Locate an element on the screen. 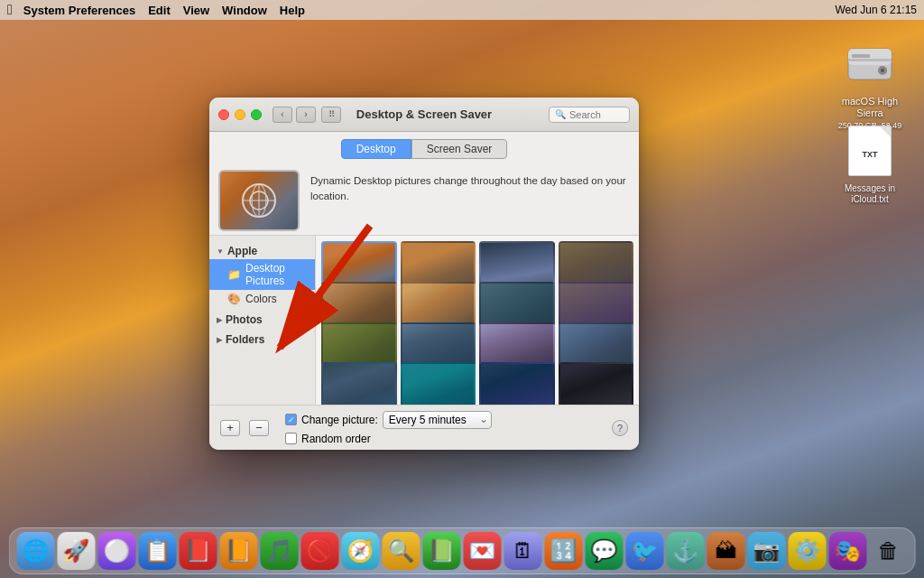 Image resolution: width=924 pixels, height=578 pixels. search-icon: 🔍 is located at coordinates (560, 114).